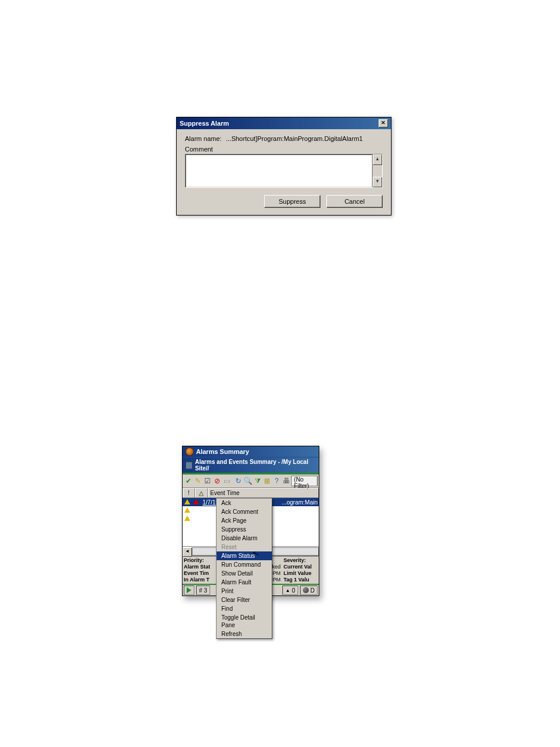 This screenshot has width=560, height=747. Describe the element at coordinates (244, 591) in the screenshot. I see `context-menu-item-print: Print` at that location.